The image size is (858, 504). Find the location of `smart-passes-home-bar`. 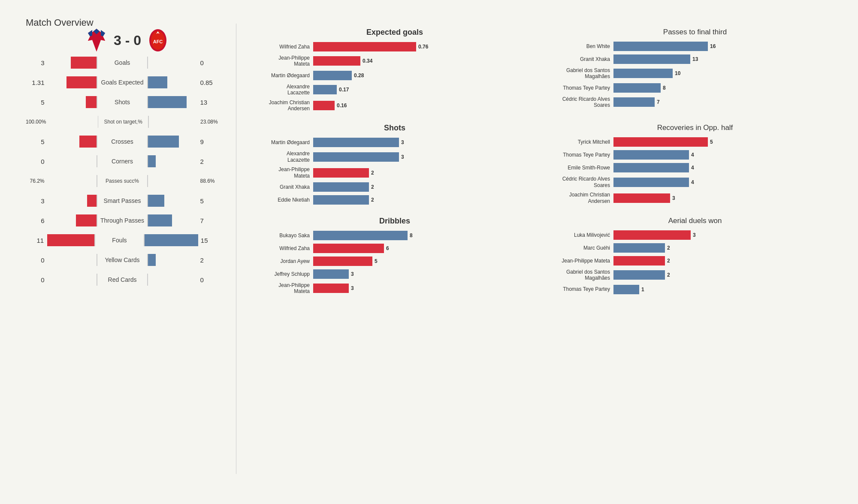

smart-passes-home-bar is located at coordinates (92, 201).